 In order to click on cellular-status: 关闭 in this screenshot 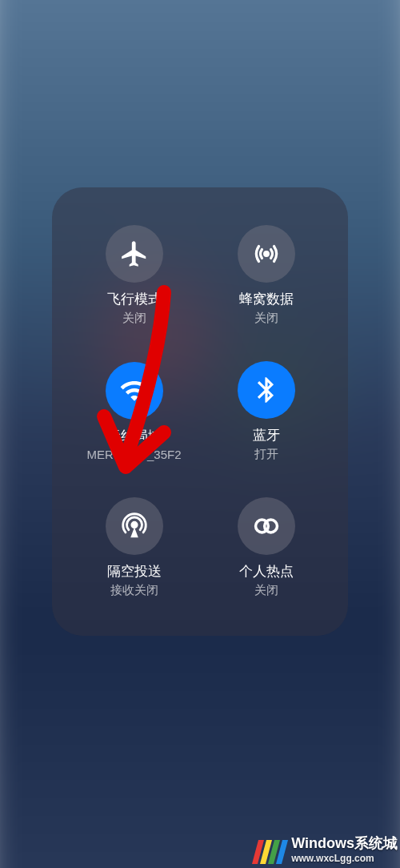, I will do `click(266, 319)`.